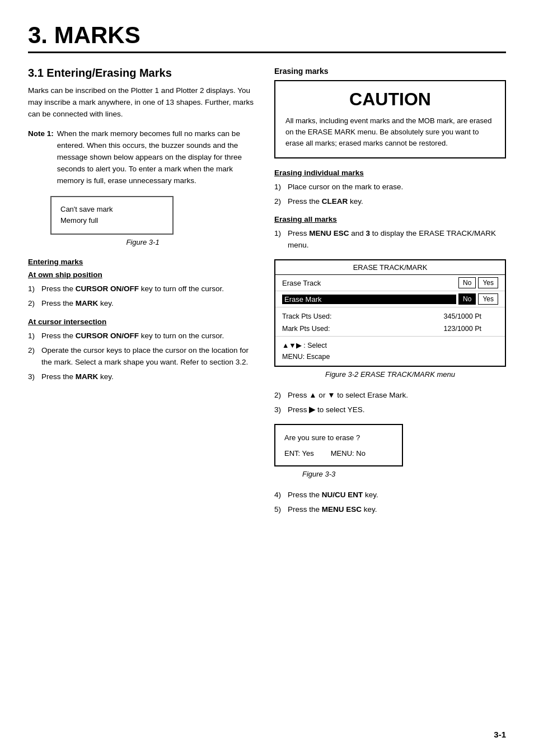  Describe the element at coordinates (143, 357) in the screenshot. I see `list-item: 2) Operate the cursor keys to place the …` at that location.